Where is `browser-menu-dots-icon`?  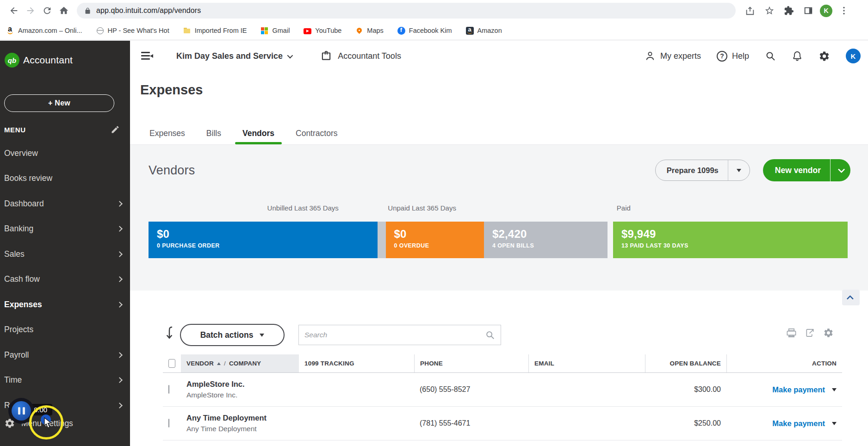 browser-menu-dots-icon is located at coordinates (844, 11).